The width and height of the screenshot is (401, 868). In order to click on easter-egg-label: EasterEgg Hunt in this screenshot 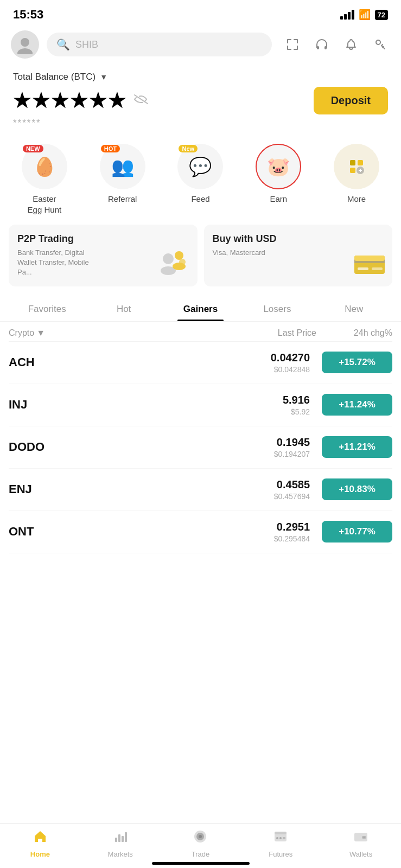, I will do `click(44, 204)`.